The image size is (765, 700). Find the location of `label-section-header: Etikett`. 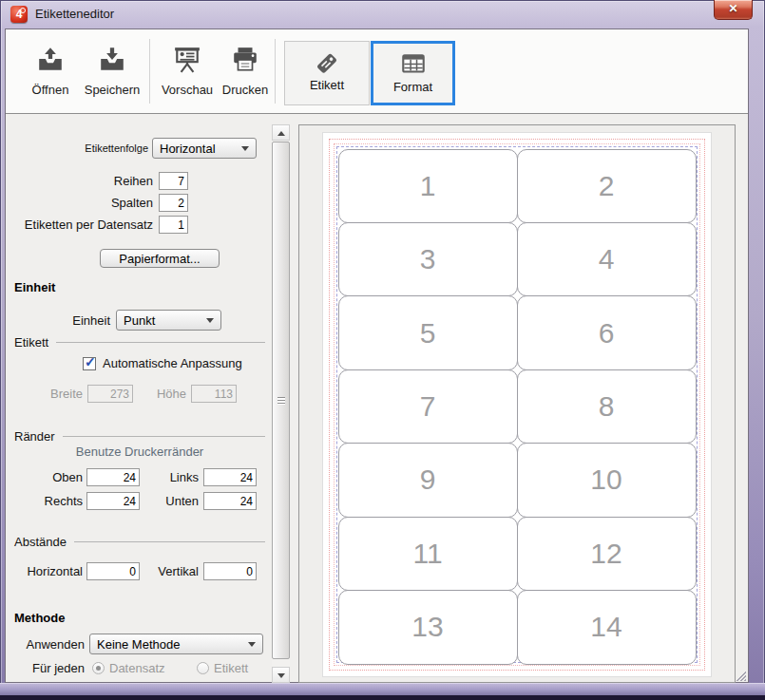

label-section-header: Etikett is located at coordinates (140, 342).